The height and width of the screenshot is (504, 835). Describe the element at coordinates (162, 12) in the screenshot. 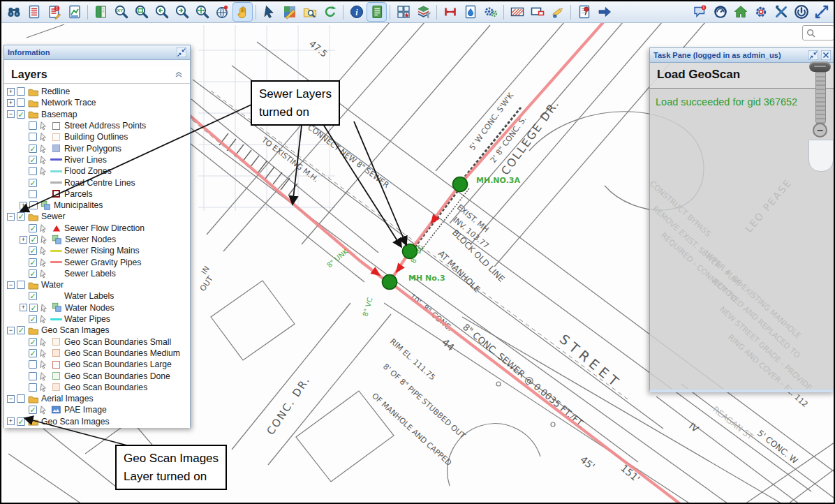

I see `zoom-previous-icon` at that location.